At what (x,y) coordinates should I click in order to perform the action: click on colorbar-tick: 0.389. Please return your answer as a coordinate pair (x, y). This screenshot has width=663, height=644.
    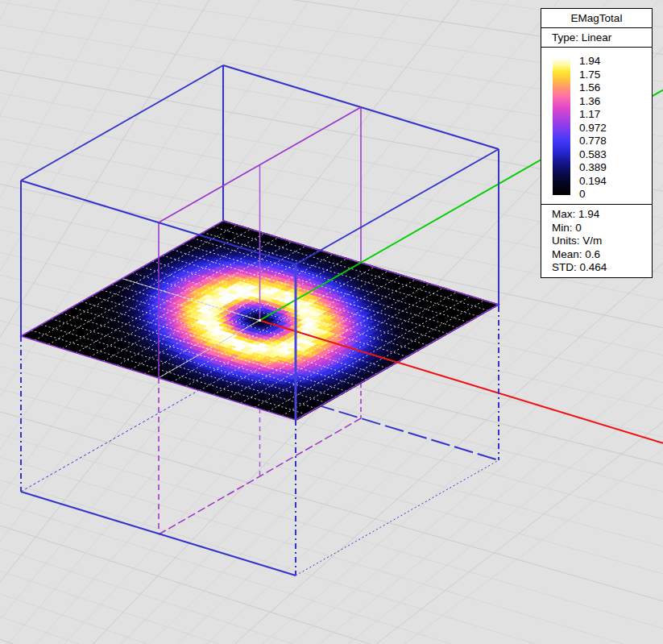
    Looking at the image, I should click on (593, 168).